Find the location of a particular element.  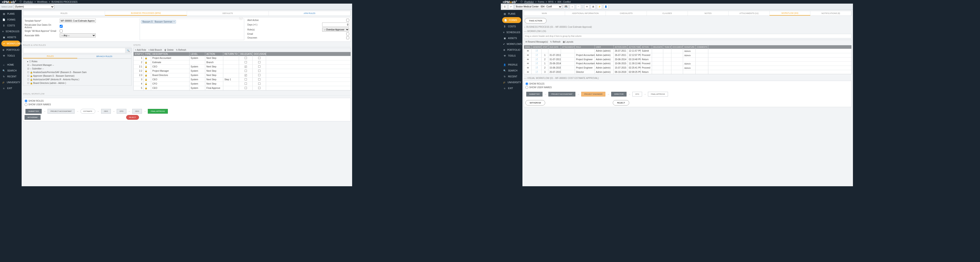

col-header: COMMENTS is located at coordinates (702, 47).